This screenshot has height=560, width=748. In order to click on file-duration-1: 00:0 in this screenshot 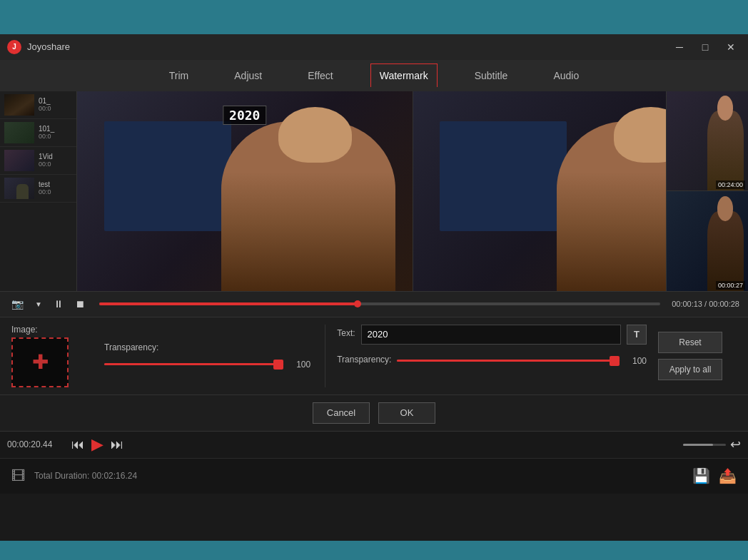, I will do `click(56, 108)`.